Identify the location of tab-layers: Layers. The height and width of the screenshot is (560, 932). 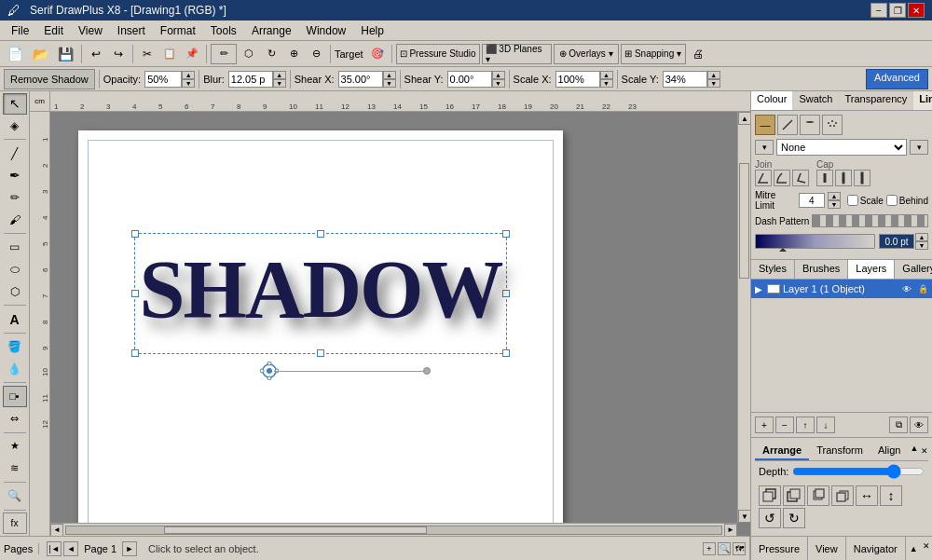
(871, 269).